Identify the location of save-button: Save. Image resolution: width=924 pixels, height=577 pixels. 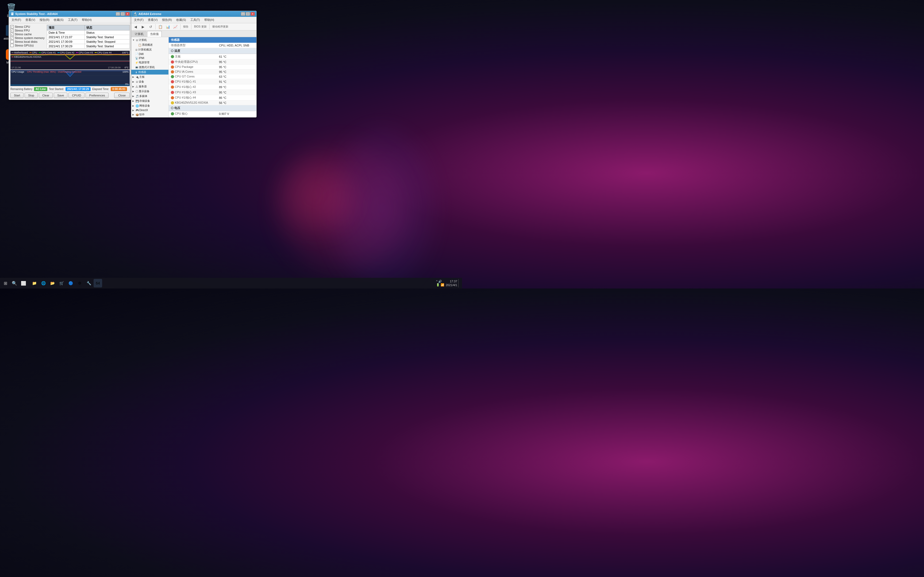
(60, 95).